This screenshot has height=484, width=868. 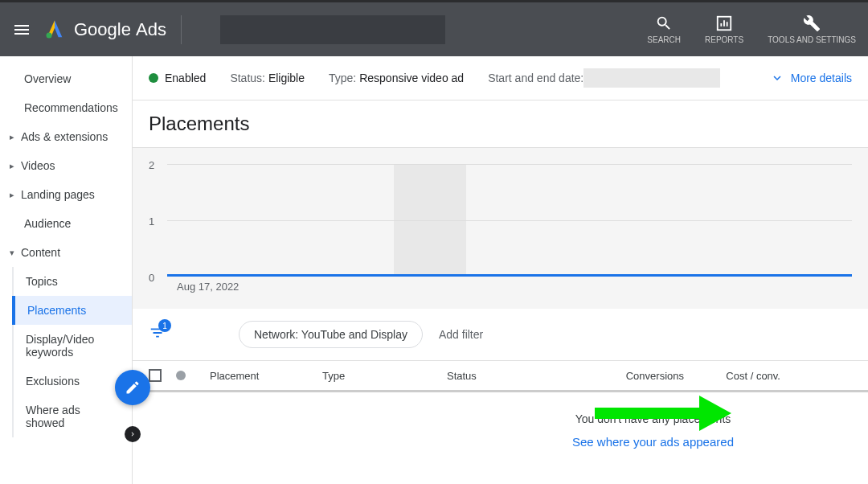 What do you see at coordinates (331, 334) in the screenshot?
I see `filter-chip-network: Network: YouTube and Display` at bounding box center [331, 334].